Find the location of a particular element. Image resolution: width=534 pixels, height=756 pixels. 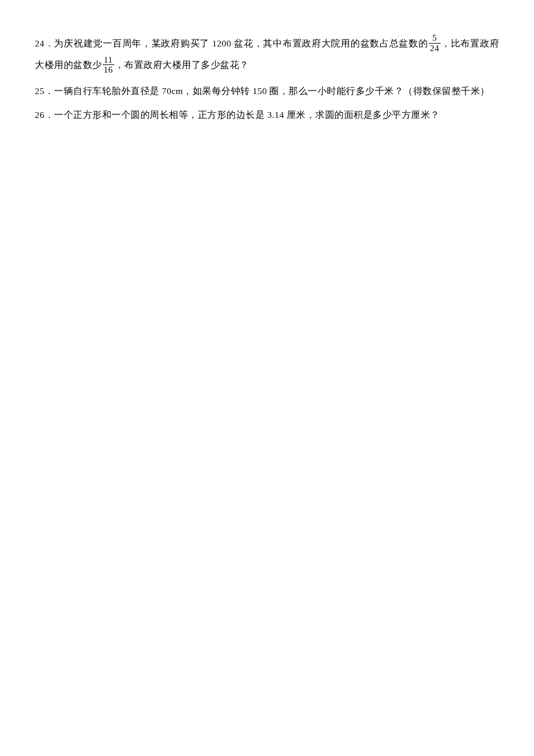

question-number-26: 26 is located at coordinates (39, 115).